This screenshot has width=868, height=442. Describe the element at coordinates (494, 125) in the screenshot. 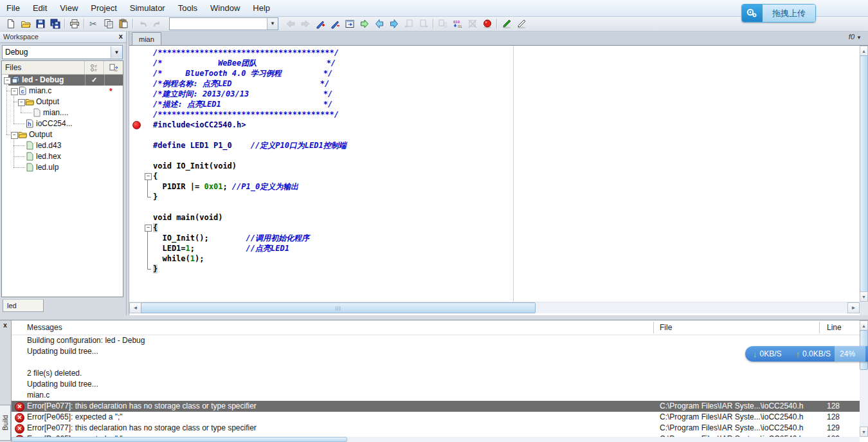

I see `code-line: #include<ioCC2540.h>` at that location.